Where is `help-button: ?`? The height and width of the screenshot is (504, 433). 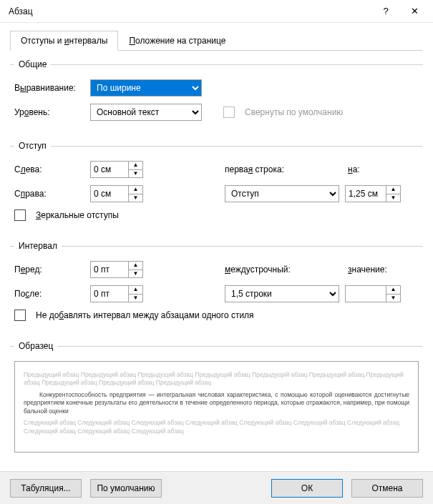
help-button: ? is located at coordinates (386, 11).